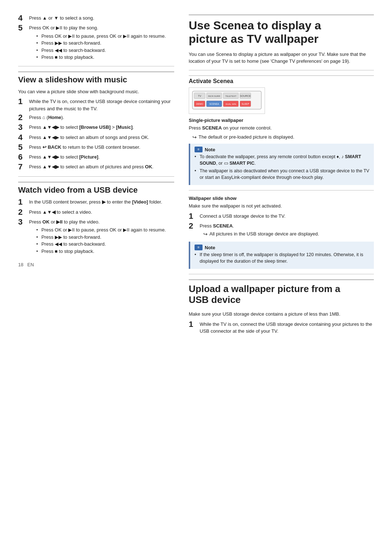  Describe the element at coordinates (200, 104) in the screenshot. I see `svg-text: DEMO` at that location.